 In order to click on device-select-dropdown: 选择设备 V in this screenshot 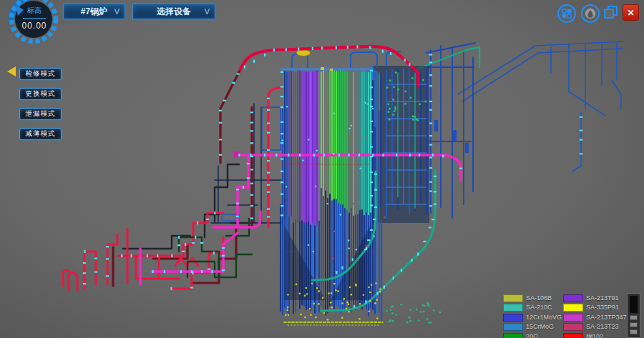, I will do `click(174, 11)`.